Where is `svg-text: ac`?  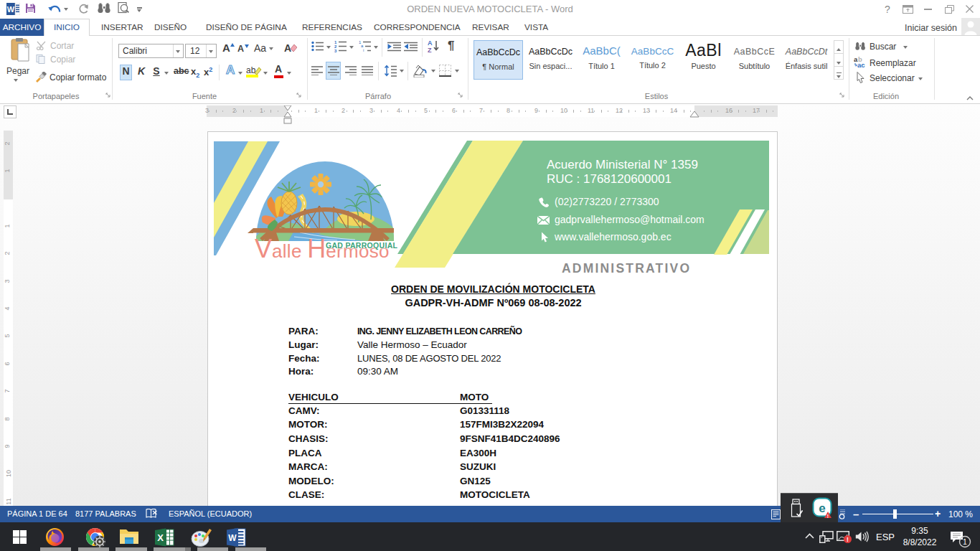 svg-text: ac is located at coordinates (861, 65).